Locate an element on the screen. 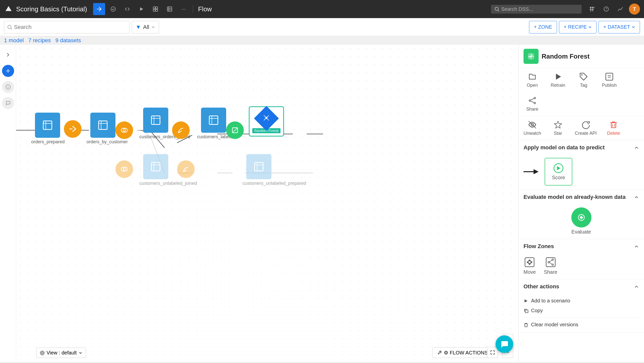 This screenshot has height=363, width=644. flow-search-input is located at coordinates (70, 27).